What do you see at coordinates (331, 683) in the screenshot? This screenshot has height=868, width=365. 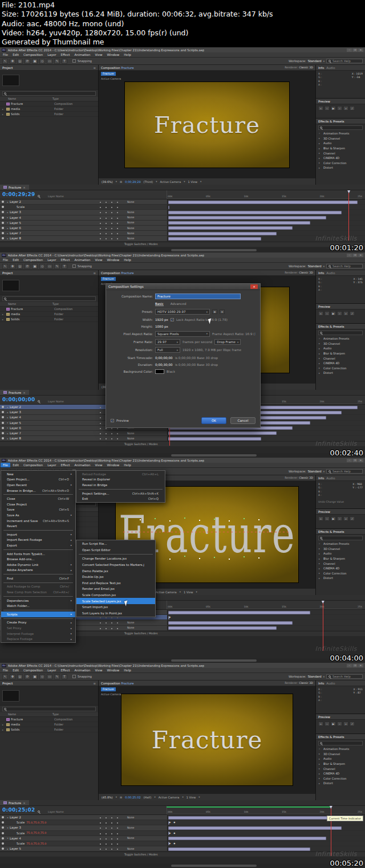 I see `tab-audio: Audio` at bounding box center [331, 683].